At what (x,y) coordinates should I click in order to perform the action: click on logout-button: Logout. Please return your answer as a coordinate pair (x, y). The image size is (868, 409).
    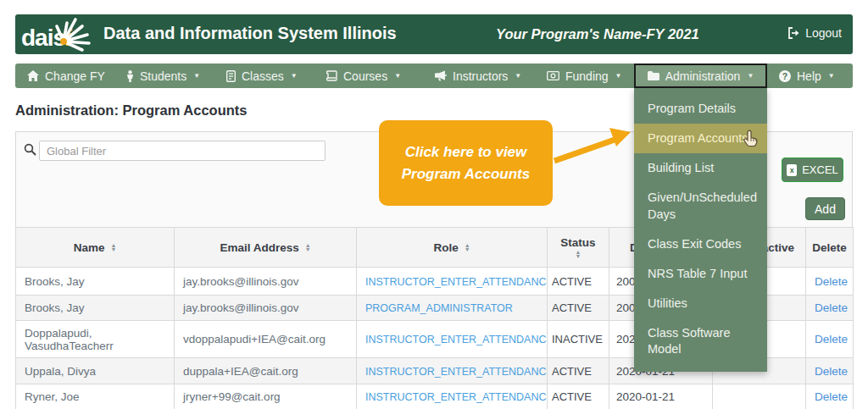
    Looking at the image, I should click on (815, 33).